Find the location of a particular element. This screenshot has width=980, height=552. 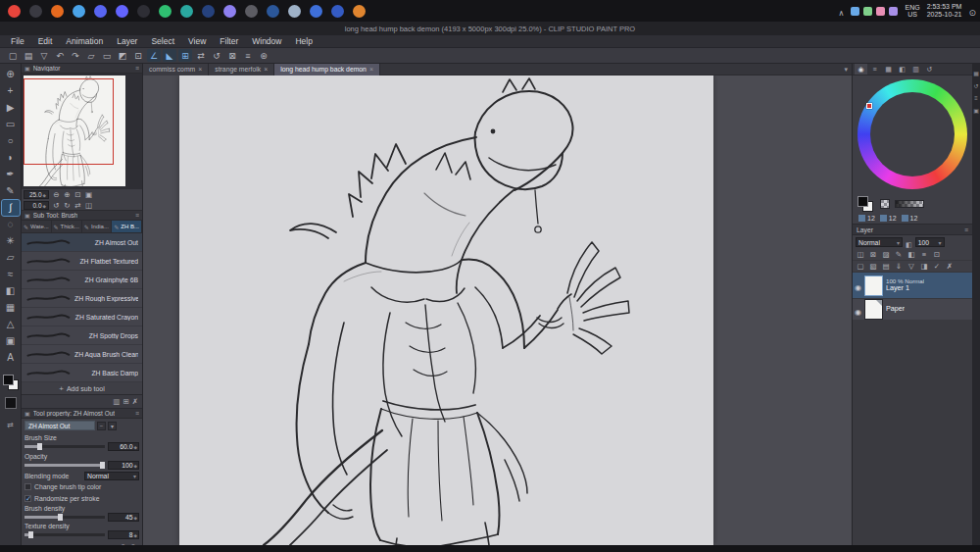

material-panel-icon: ▦ is located at coordinates (976, 73).